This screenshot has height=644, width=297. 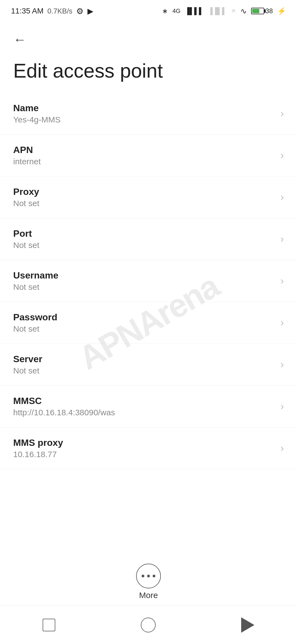 I want to click on settings-item-value: internet, so click(x=144, y=162).